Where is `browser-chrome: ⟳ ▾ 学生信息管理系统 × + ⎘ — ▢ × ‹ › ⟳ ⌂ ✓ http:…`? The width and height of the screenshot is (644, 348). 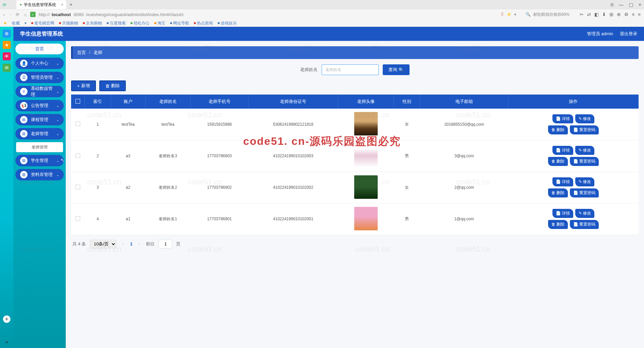 browser-chrome: ⟳ ▾ 学生信息管理系统 × + ⎘ — ▢ × ‹ › ⟳ ⌂ ✓ http:… is located at coordinates (322, 13).